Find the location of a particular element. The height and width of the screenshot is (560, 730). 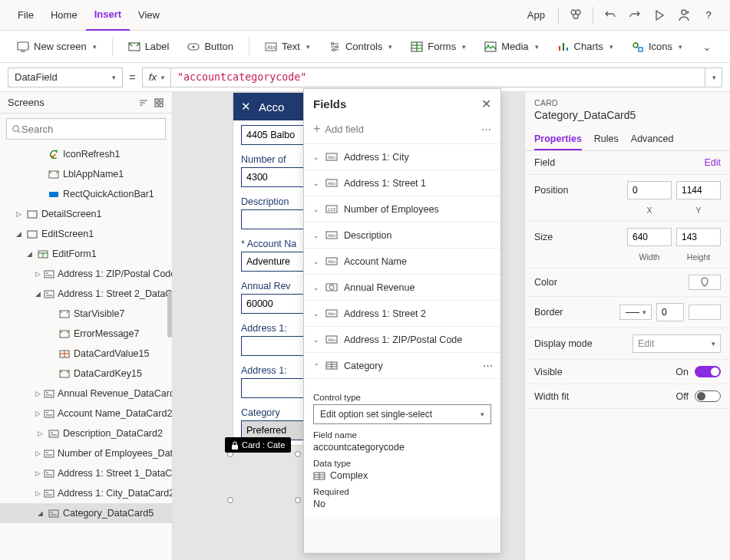

close-icon: ✕ is located at coordinates (246, 107).